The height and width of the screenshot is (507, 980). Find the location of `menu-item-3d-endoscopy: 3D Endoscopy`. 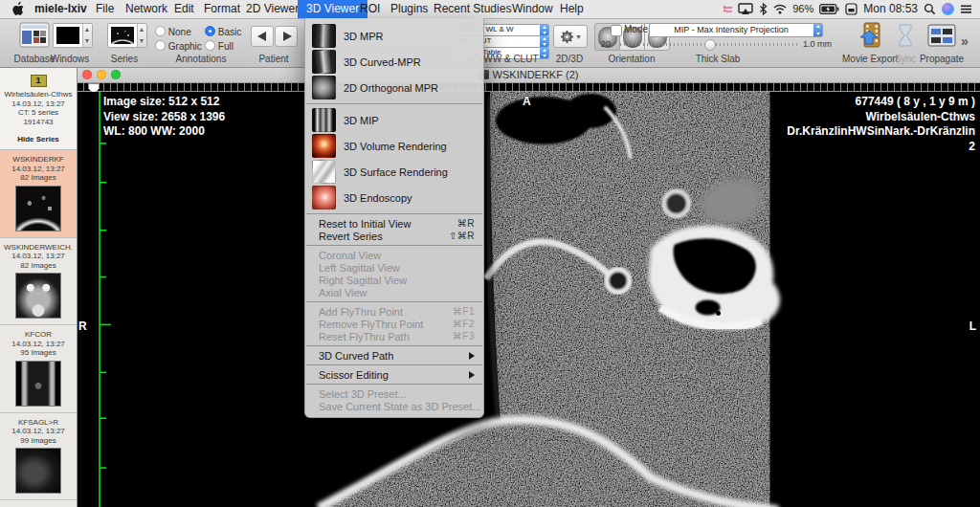

menu-item-3d-endoscopy: 3D Endoscopy is located at coordinates (394, 197).